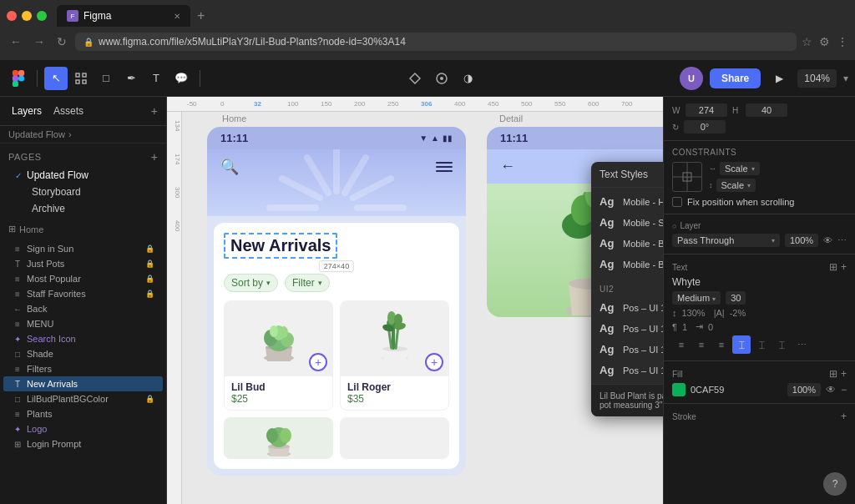 This screenshot has height=504, width=855. What do you see at coordinates (37, 134) in the screenshot?
I see `updated-flow-breadcrumb: Updated Flow` at bounding box center [37, 134].